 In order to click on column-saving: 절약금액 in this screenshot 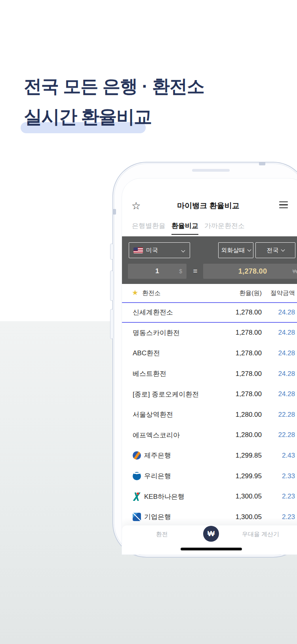, I will do `click(279, 293)`.